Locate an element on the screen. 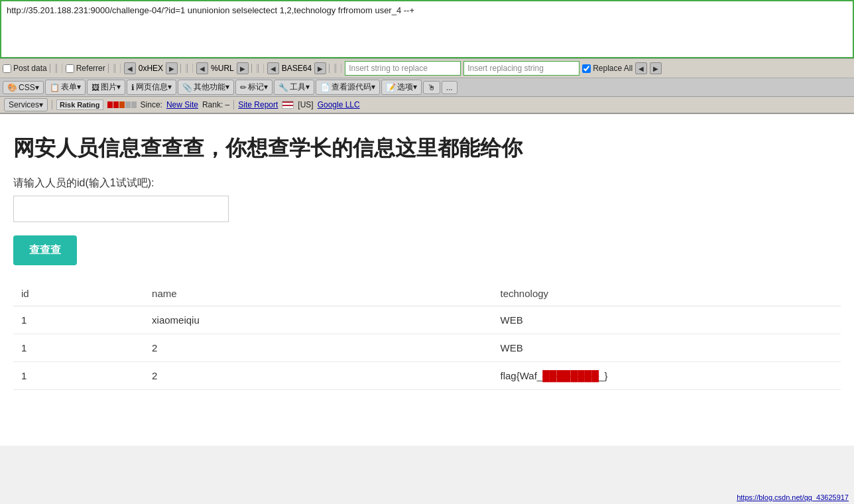 The image size is (854, 504). base64-label: BASE64 is located at coordinates (297, 68).